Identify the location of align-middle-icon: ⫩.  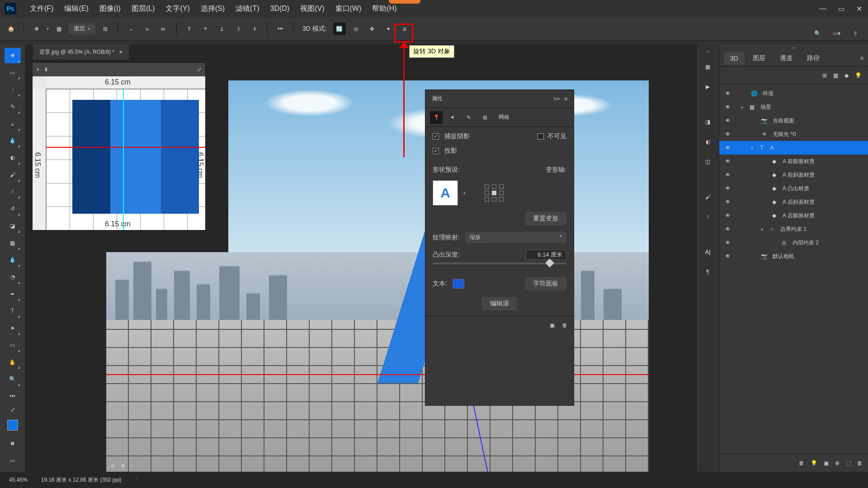
(206, 29).